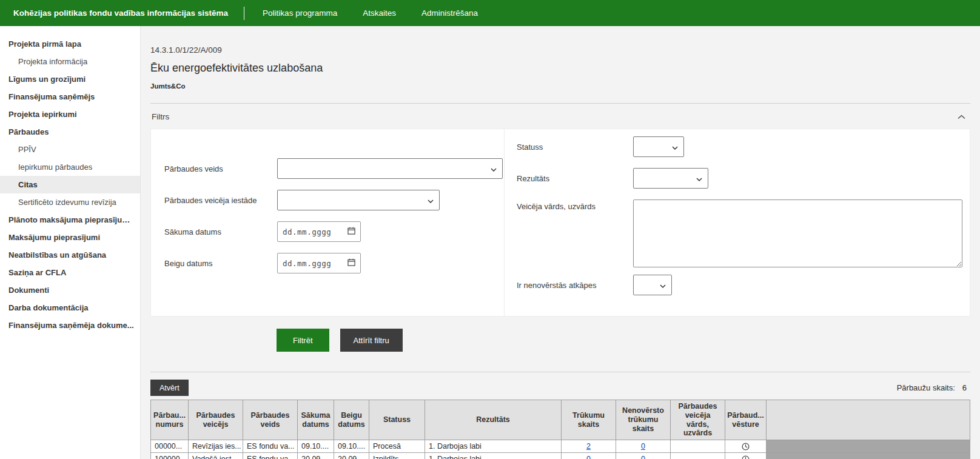 This screenshot has height=459, width=980. Describe the element at coordinates (698, 420) in the screenshot. I see `col-parbaudes-veiceja-vards: Pārbaudes veicēja vārds, uzvārds` at that location.